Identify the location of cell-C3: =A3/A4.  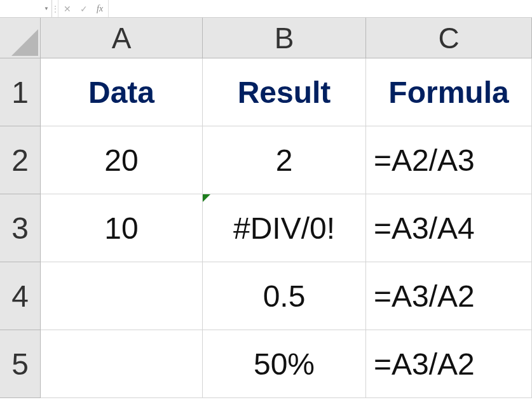
(449, 229).